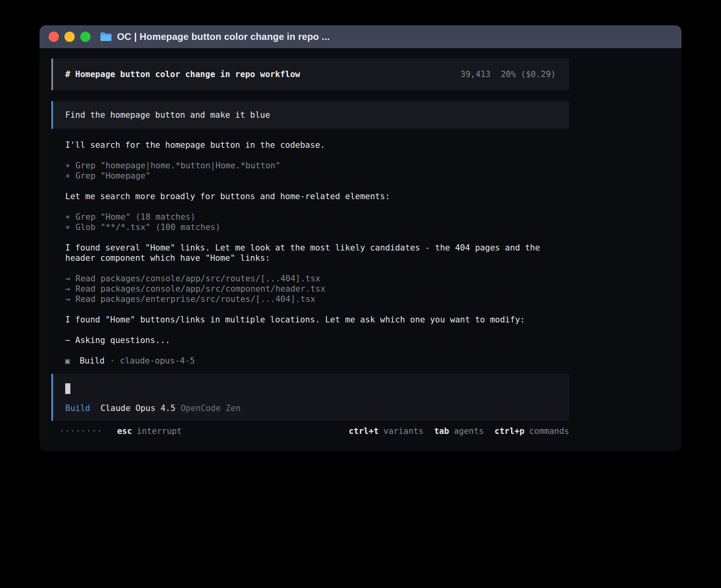 The width and height of the screenshot is (721, 588). What do you see at coordinates (313, 196) in the screenshot?
I see `assistant-paragraph: Let me search more broadly for buttons a…` at bounding box center [313, 196].